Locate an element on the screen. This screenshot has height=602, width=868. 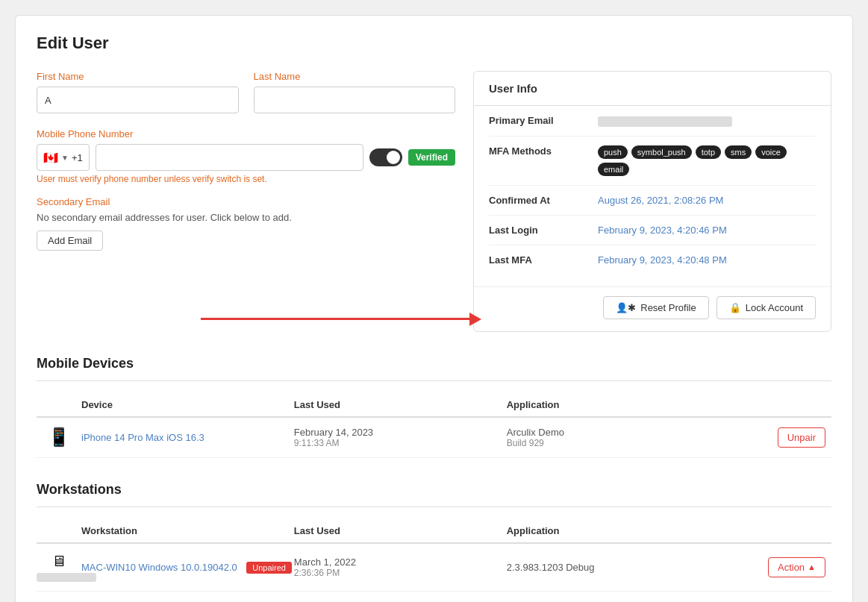
last-name-label: Last Name is located at coordinates (355, 76).